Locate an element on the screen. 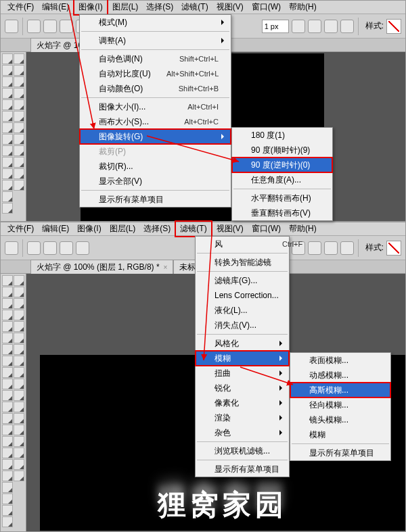  menu-item: 渲染 is located at coordinates (242, 418).